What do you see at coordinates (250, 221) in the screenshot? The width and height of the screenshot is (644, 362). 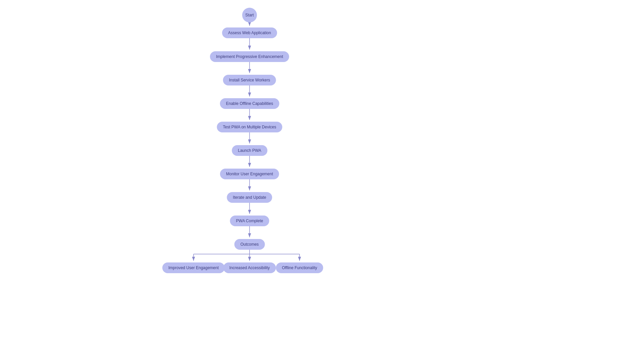 I see `node-complete: PWA Complete` at bounding box center [250, 221].